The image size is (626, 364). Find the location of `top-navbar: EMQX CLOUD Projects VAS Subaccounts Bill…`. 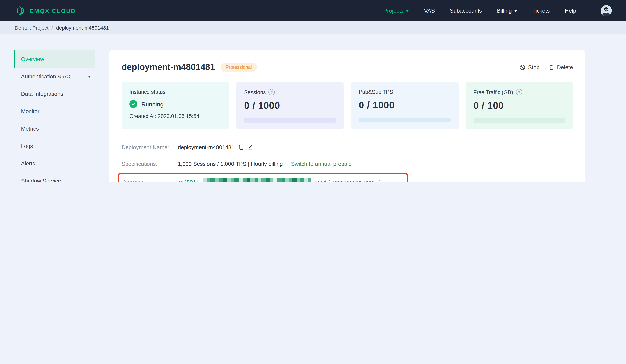

top-navbar: EMQX CLOUD Projects VAS Subaccounts Bill… is located at coordinates (313, 11).